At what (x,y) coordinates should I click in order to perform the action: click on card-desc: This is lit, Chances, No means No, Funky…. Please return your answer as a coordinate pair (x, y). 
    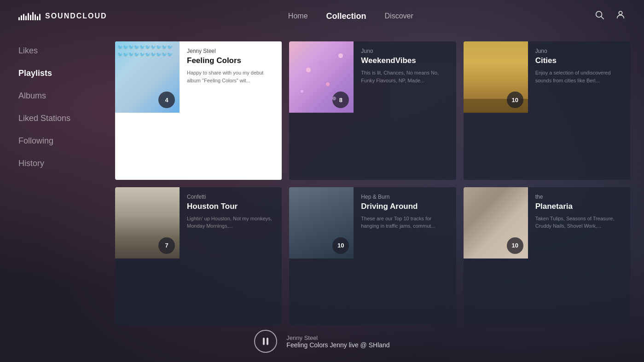
    Looking at the image, I should click on (405, 76).